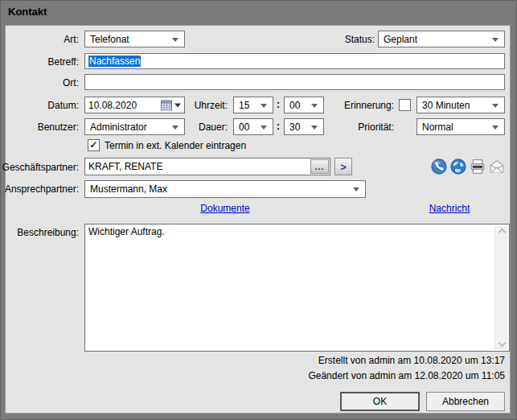  I want to click on created-timestamp: Erstellt von admin am 10.08.2020 um 13:1…, so click(353, 360).